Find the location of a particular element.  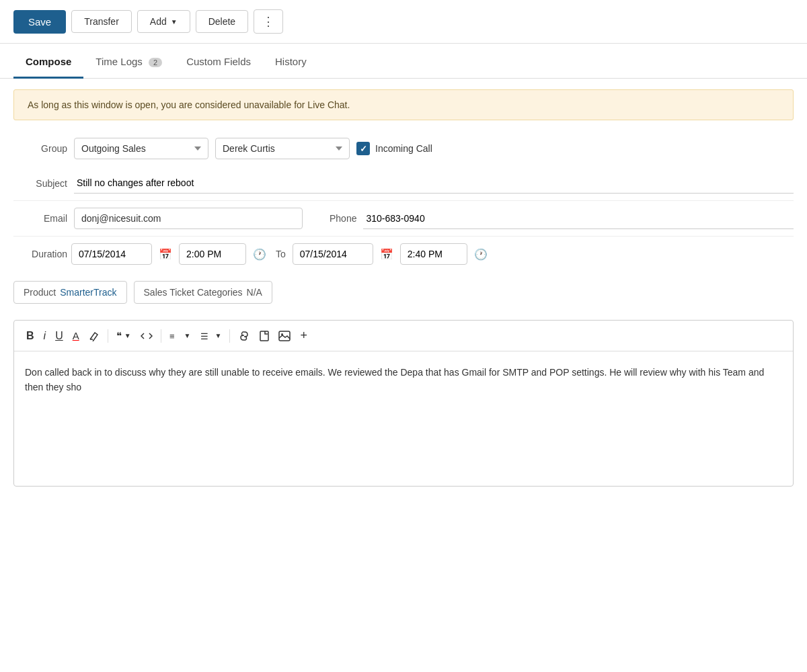

tab-history: History is located at coordinates (291, 62).